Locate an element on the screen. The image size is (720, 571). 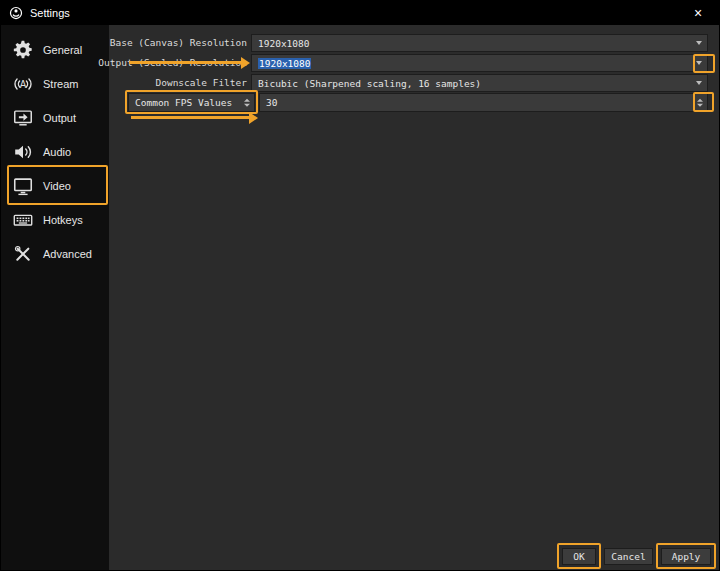
combo-value: 1920x1080 is located at coordinates (284, 44).